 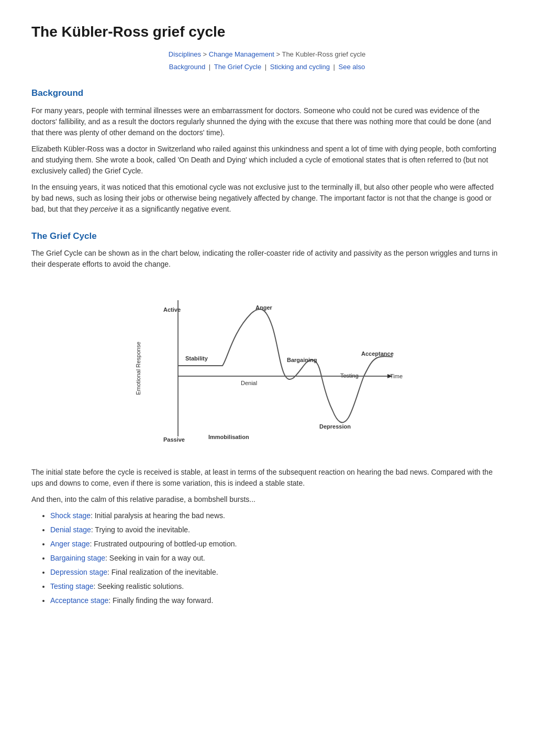 What do you see at coordinates (138, 368) in the screenshot?
I see `svg-text: Emotional Response` at bounding box center [138, 368].